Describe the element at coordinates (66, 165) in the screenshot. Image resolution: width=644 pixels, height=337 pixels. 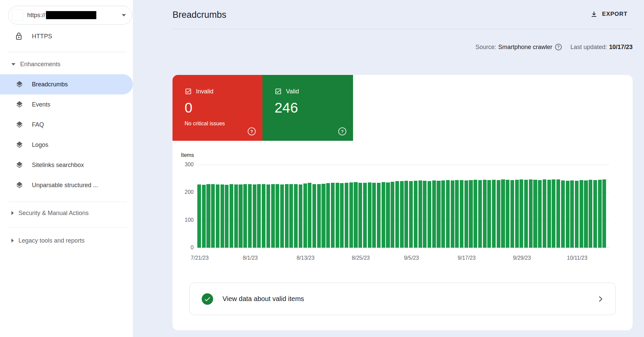
I see `sidebar-item-sitelinks-searchbox: Sitelinks searchbox` at that location.